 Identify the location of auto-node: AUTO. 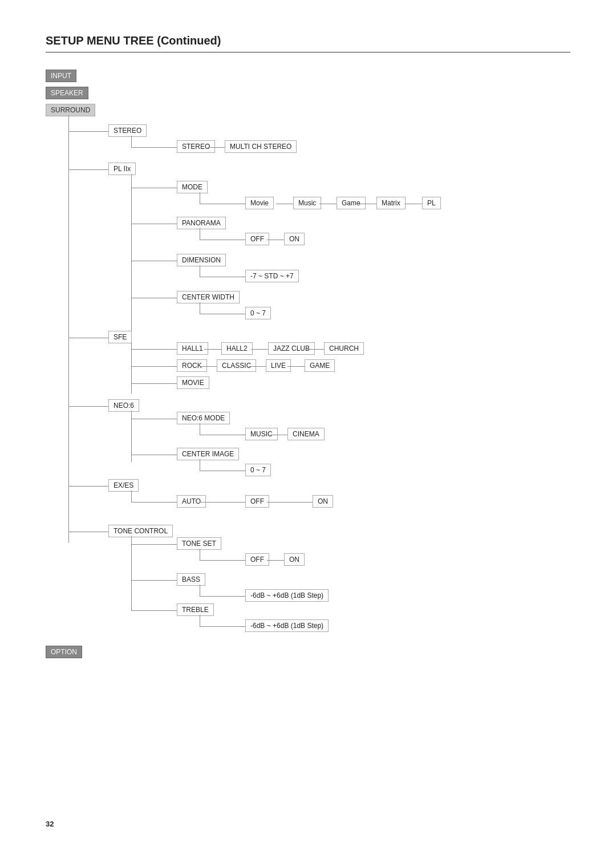
(192, 501).